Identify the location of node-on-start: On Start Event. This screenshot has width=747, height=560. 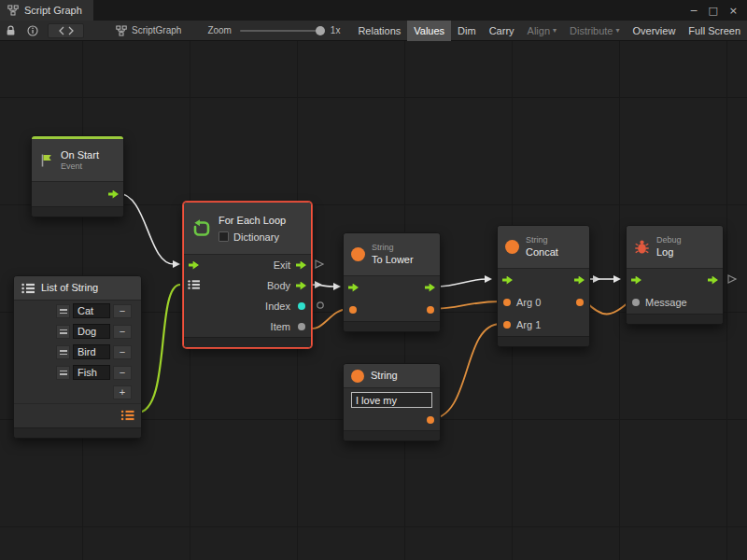
(78, 176).